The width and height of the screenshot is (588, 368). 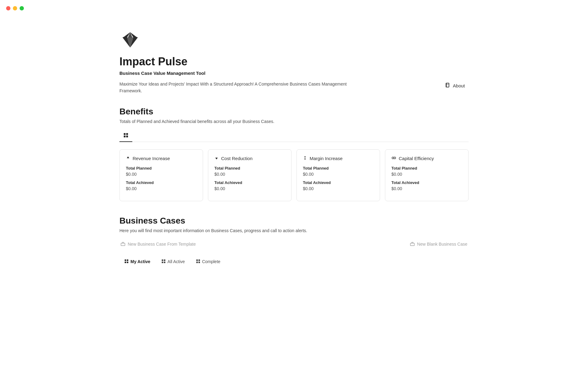 What do you see at coordinates (427, 174) in the screenshot?
I see `capital-planned-value: $0.00` at bounding box center [427, 174].